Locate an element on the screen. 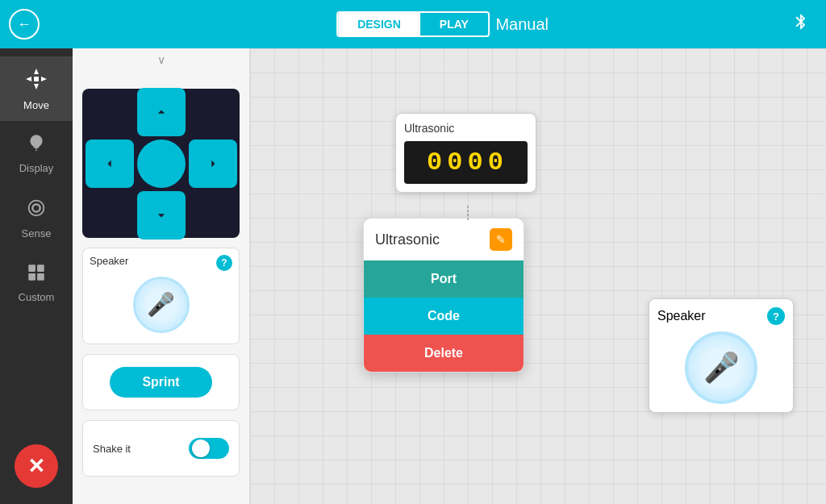 This screenshot has width=826, height=504. popup-header: Ultrasonic ✎ is located at coordinates (444, 240).